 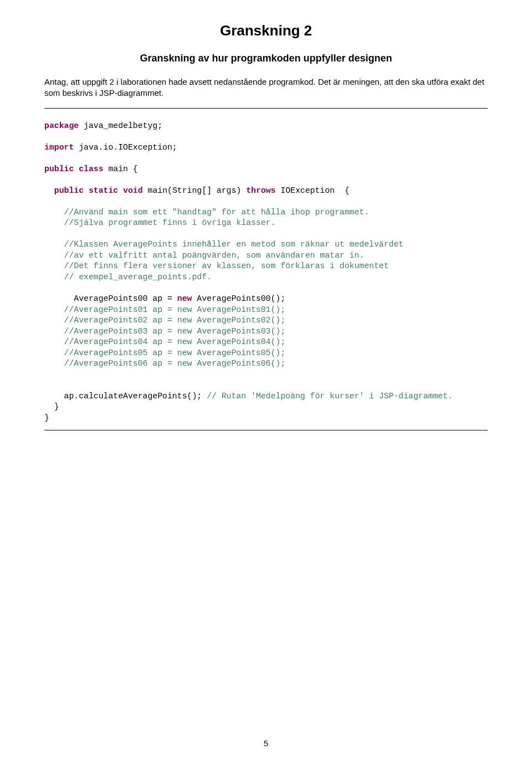 What do you see at coordinates (313, 191) in the screenshot?
I see `code-text: IOException {` at bounding box center [313, 191].